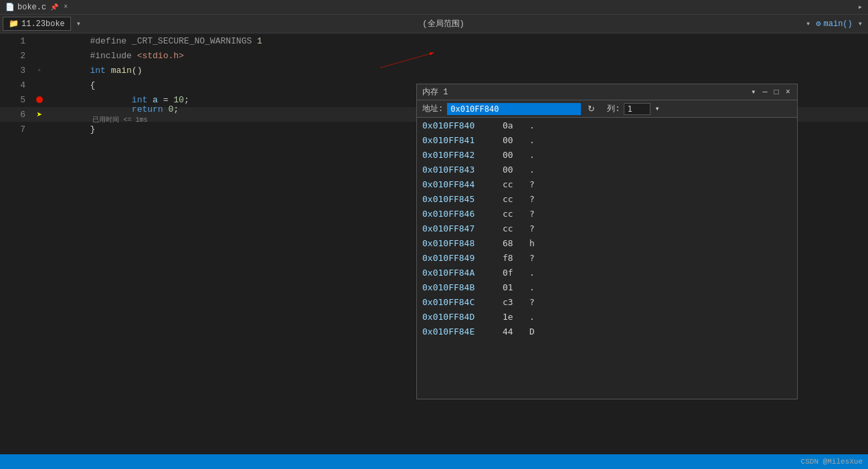 The width and height of the screenshot is (868, 469). Describe the element at coordinates (516, 288) in the screenshot. I see `mem-hex: 01` at that location.